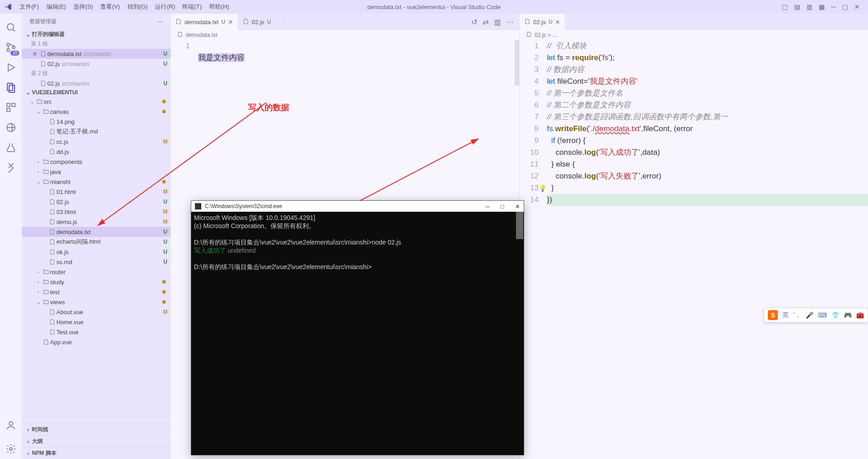 The height and width of the screenshot is (459, 868). Describe the element at coordinates (96, 453) in the screenshot. I see `section-header: ›NPM 脚本` at that location.